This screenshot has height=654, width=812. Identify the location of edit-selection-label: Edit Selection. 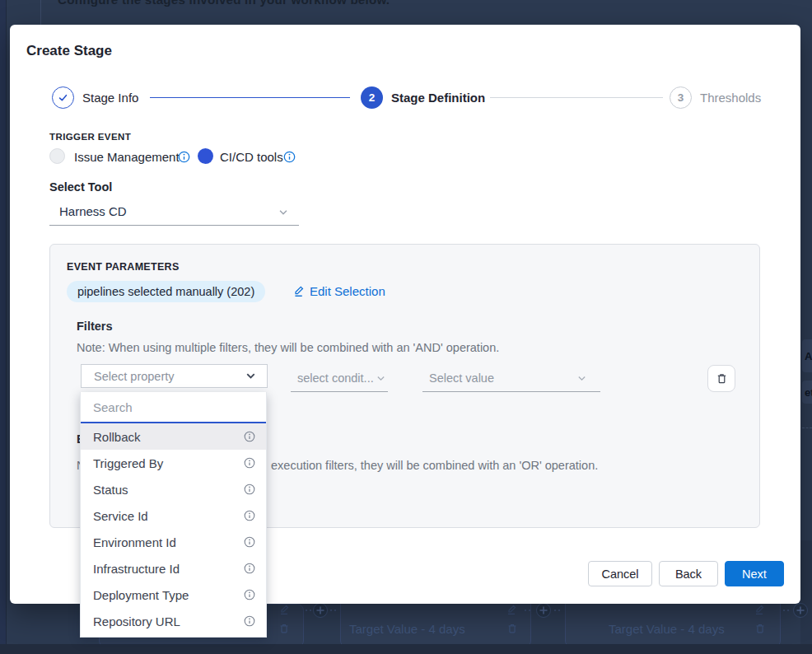
(348, 292).